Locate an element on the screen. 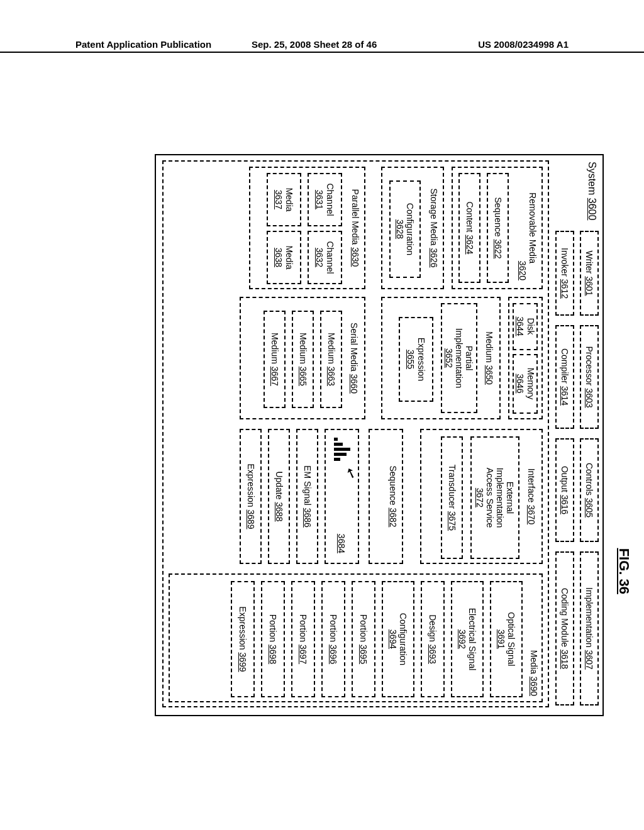 The width and height of the screenshot is (644, 830). medium-3663: Medium 3663 is located at coordinates (331, 360).